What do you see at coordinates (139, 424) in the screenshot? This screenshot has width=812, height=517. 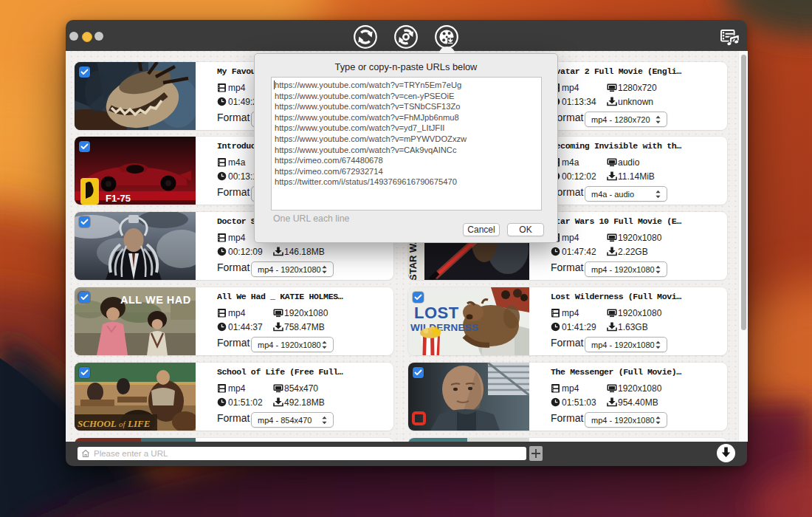 I see `svg-text: LIFE` at bounding box center [139, 424].